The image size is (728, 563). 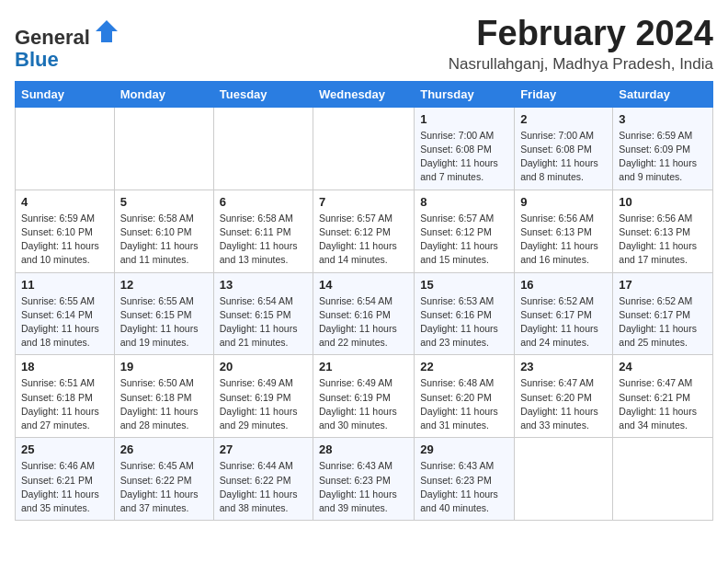 What do you see at coordinates (464, 322) in the screenshot?
I see `day-info: Sunrise: 6:53 AM Sunset: 6:16 PM Dayligh…` at bounding box center [464, 322].